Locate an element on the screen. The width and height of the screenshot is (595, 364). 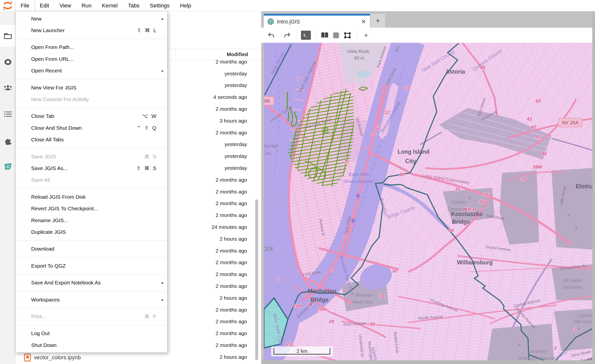
jgis-tab-globe-icon is located at coordinates (271, 22).